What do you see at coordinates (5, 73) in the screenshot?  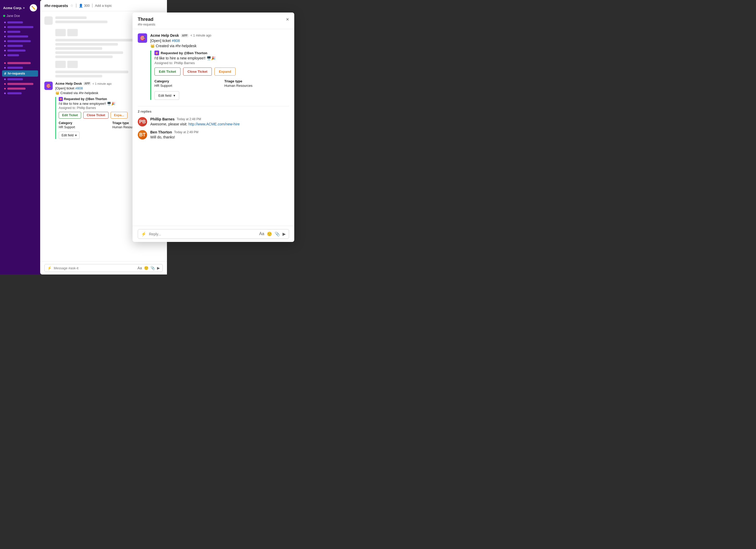 I see `channel-hash-icon: #` at bounding box center [5, 73].